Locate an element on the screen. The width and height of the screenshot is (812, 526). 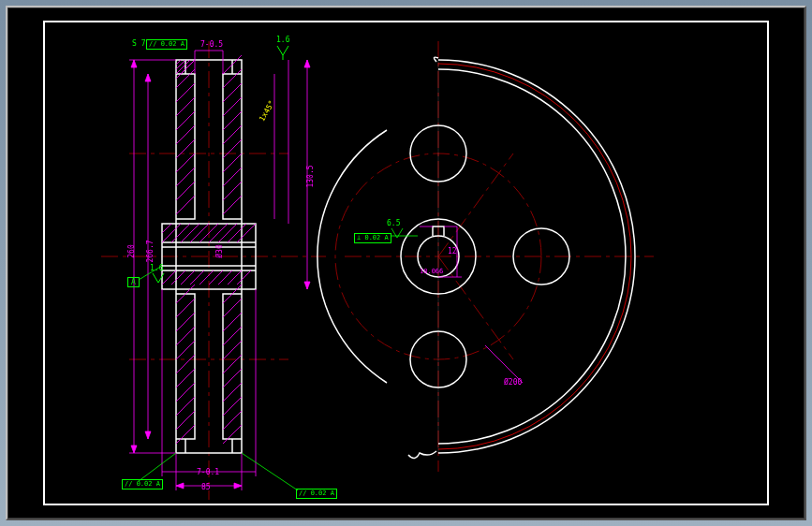
surface-finish-key is located at coordinates (397, 233).